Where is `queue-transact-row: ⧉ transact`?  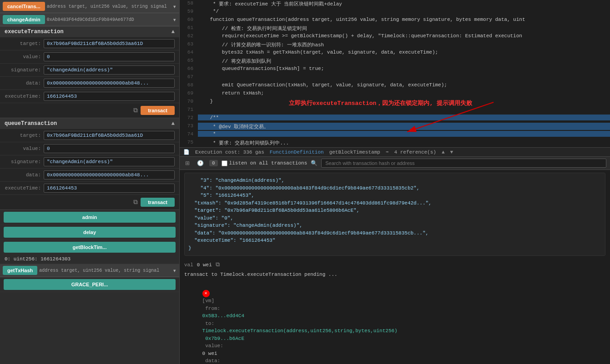 queue-transact-row: ⧉ transact is located at coordinates (90, 202).